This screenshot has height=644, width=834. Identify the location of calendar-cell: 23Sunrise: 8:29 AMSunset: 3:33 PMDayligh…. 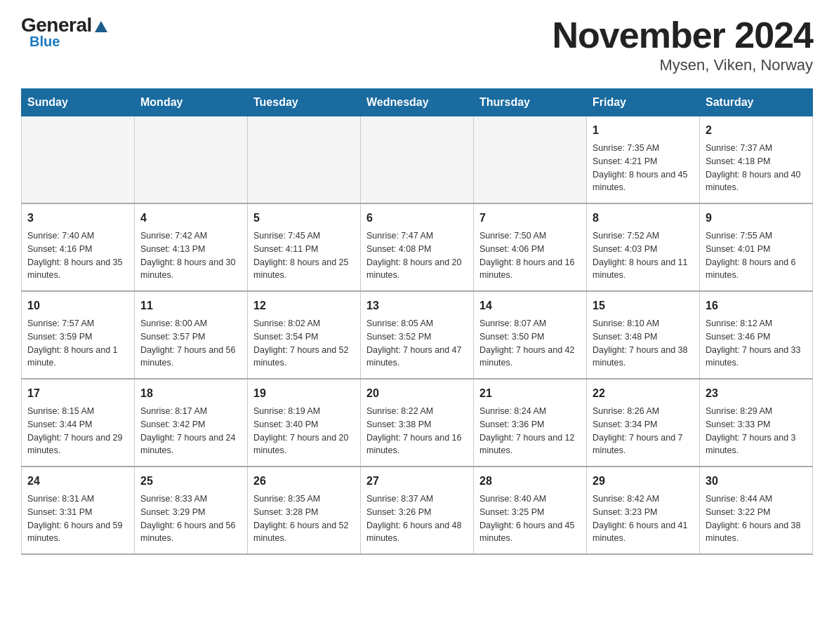
(757, 422).